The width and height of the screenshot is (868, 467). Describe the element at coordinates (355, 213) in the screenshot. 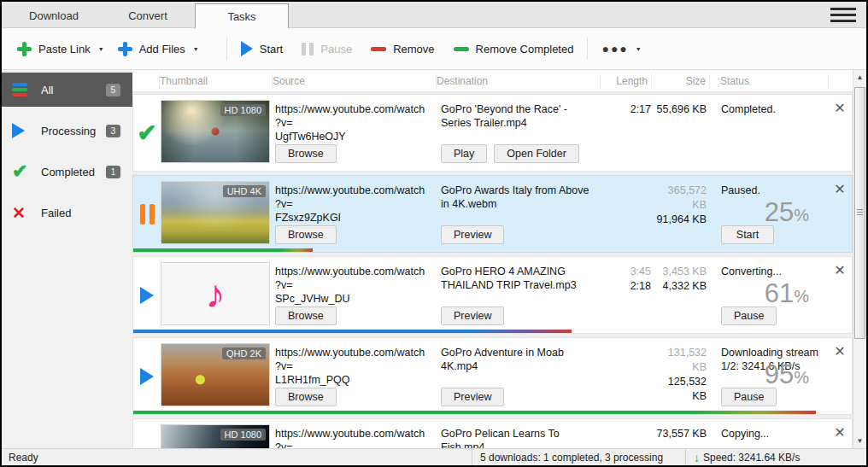

I see `source-cell: https://www.youtube.com/watch?v= FZsxz9Z…` at that location.